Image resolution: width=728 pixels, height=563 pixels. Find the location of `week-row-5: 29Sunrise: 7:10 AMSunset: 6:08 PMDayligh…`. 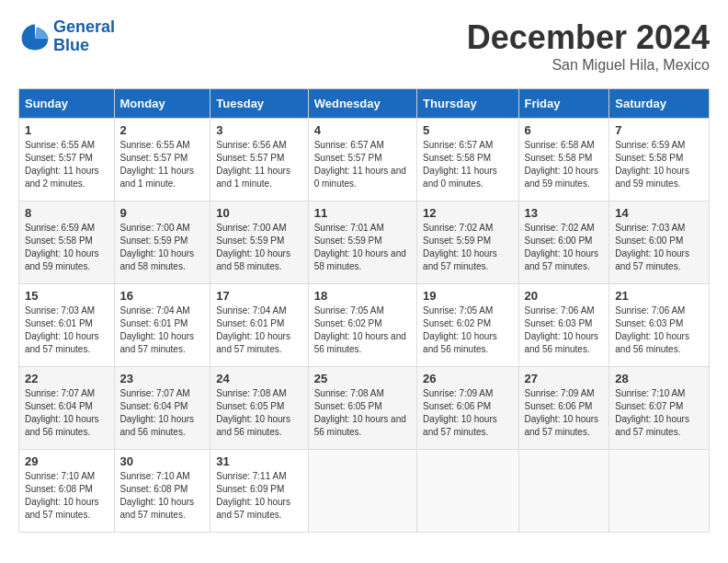

week-row-5: 29Sunrise: 7:10 AMSunset: 6:08 PMDayligh… is located at coordinates (364, 491).